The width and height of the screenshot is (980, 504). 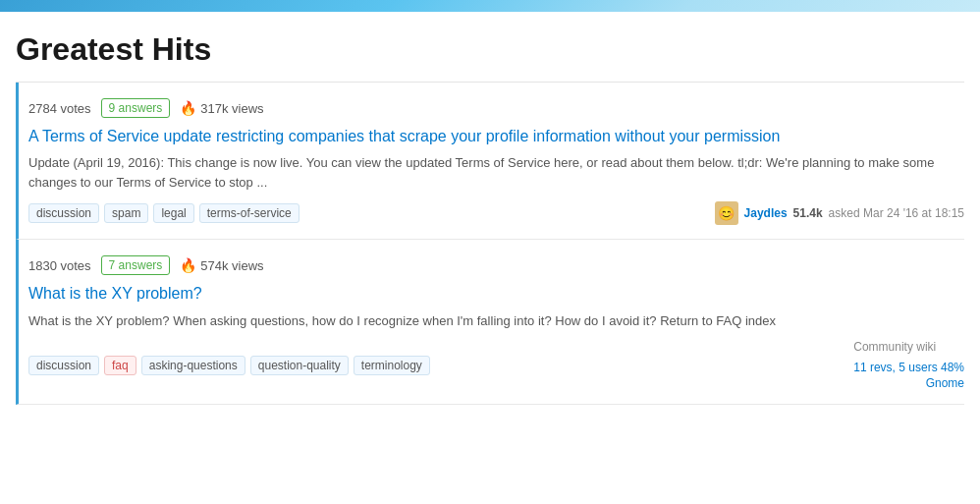 I want to click on asked-date: asked Mar 24 '16 at 18:15, so click(x=897, y=213).